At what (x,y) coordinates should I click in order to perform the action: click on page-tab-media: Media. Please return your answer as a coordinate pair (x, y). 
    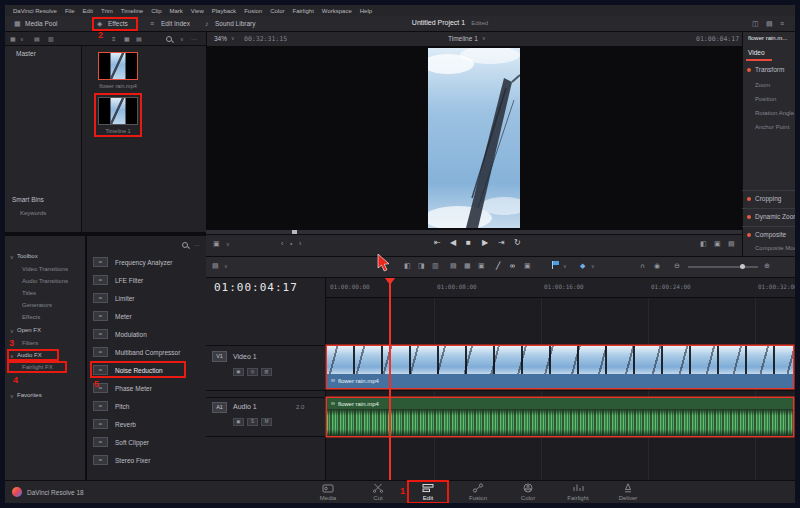
    Looking at the image, I should click on (328, 492).